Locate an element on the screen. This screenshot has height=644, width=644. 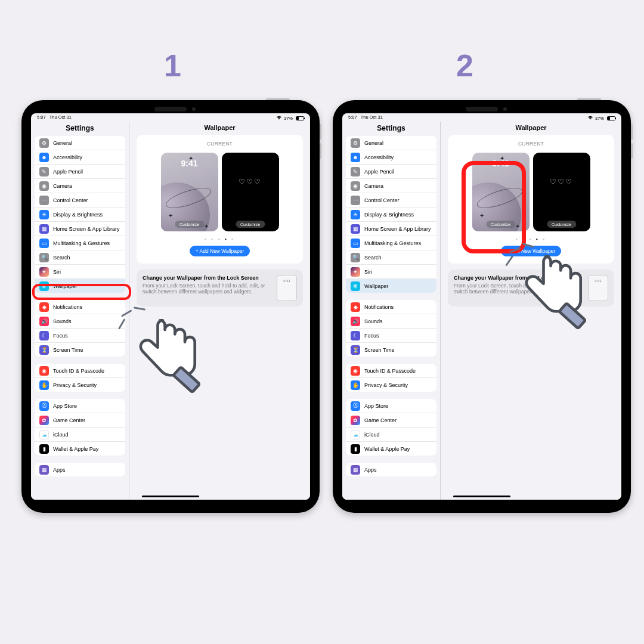
status-left: 5:07 Thu Oct 31 is located at coordinates (366, 118).